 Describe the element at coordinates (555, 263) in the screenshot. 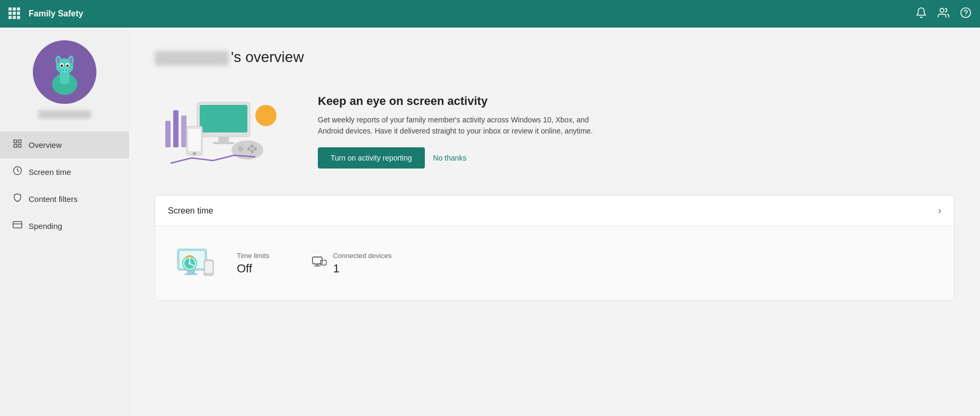

I see `screen-time-section-content: Time limits Off Connected` at that location.